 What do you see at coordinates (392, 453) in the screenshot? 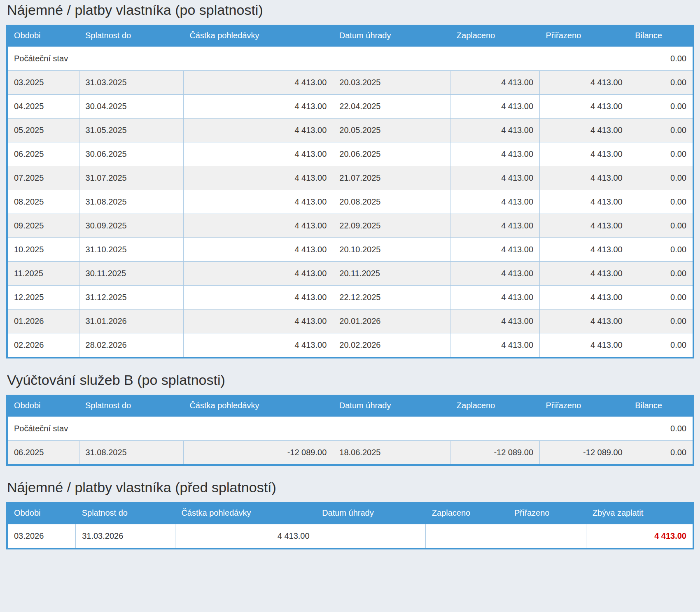
I see `cell: 18.06.2025` at bounding box center [392, 453].